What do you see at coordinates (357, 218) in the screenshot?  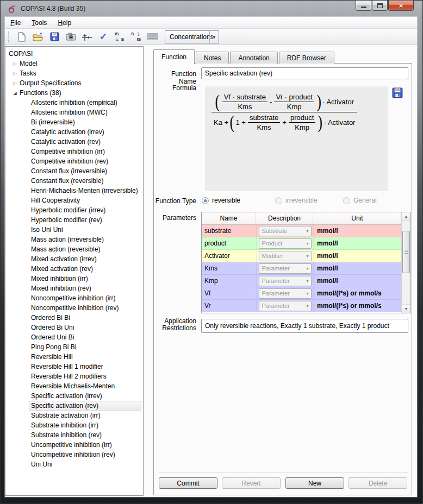 I see `column-header-unit: Unit` at bounding box center [357, 218].